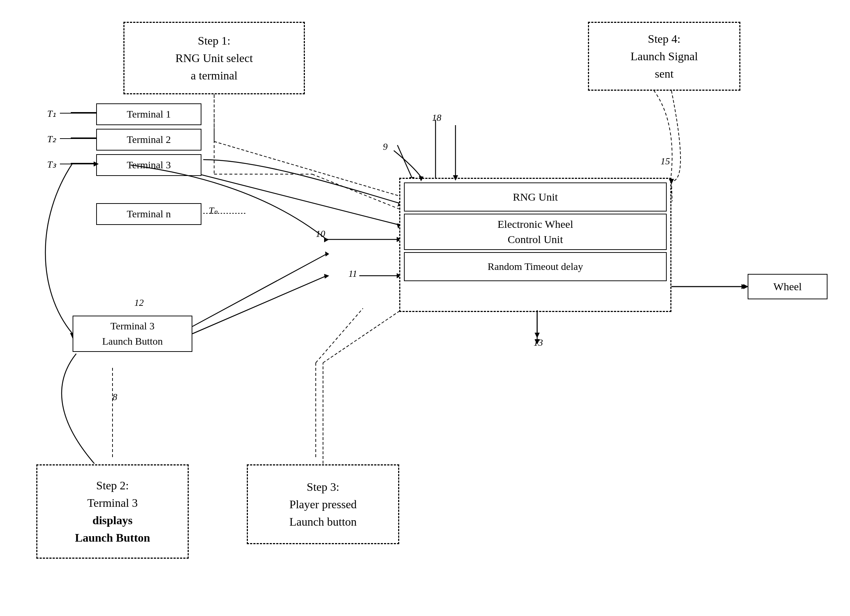  What do you see at coordinates (321, 234) in the screenshot?
I see `number-10: 10` at bounding box center [321, 234].